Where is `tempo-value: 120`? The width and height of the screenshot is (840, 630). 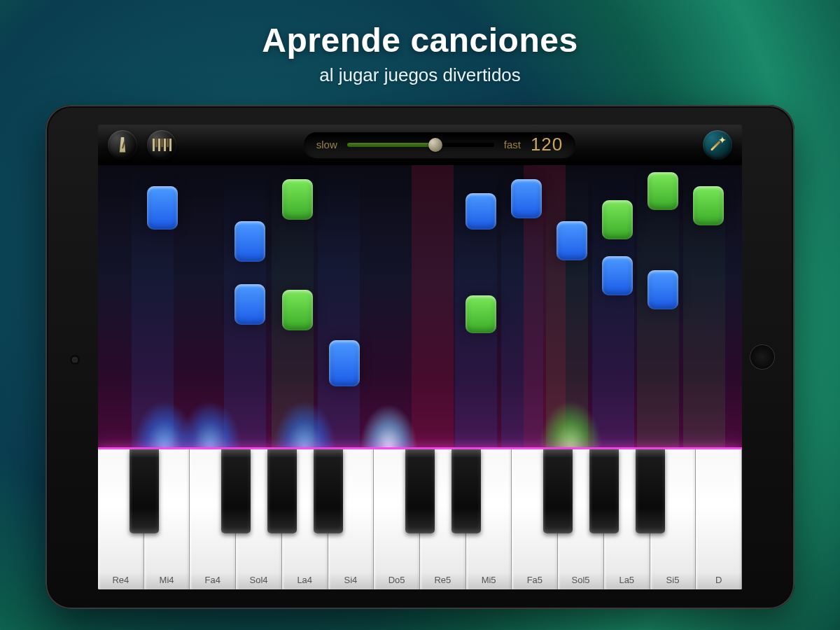
tempo-value: 120 is located at coordinates (547, 144).